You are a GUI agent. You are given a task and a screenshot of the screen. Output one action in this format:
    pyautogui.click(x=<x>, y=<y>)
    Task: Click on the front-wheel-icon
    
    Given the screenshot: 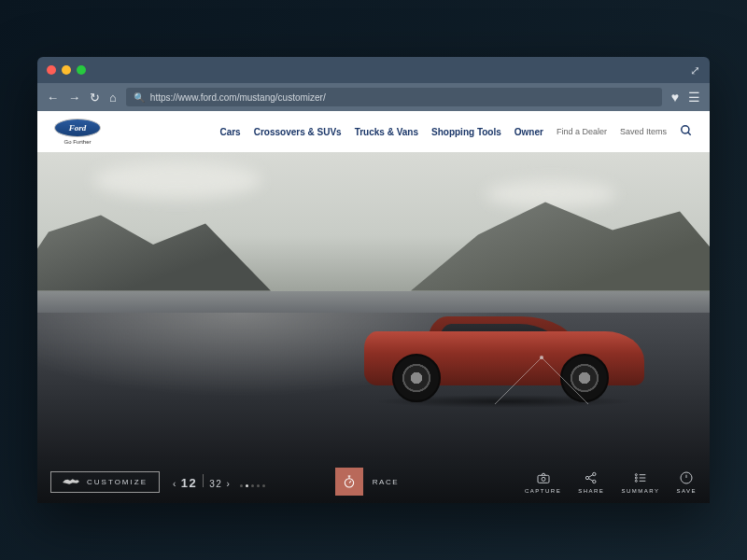 What is the action you would take?
    pyautogui.click(x=416, y=378)
    